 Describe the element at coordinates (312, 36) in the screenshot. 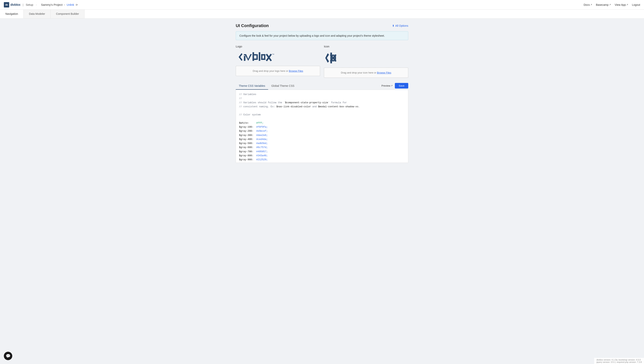

I see `info-text: Configure the look & feel for your proje…` at that location.